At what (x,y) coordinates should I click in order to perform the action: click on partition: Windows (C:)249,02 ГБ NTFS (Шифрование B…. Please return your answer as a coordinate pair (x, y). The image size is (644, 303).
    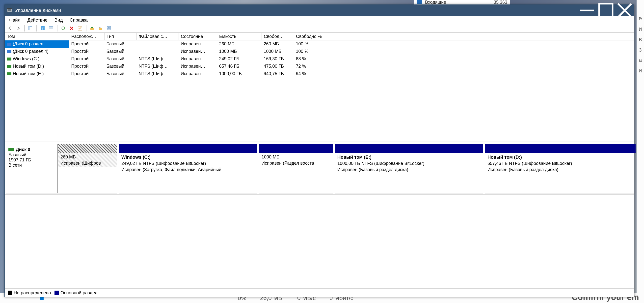
    Looking at the image, I should click on (188, 169).